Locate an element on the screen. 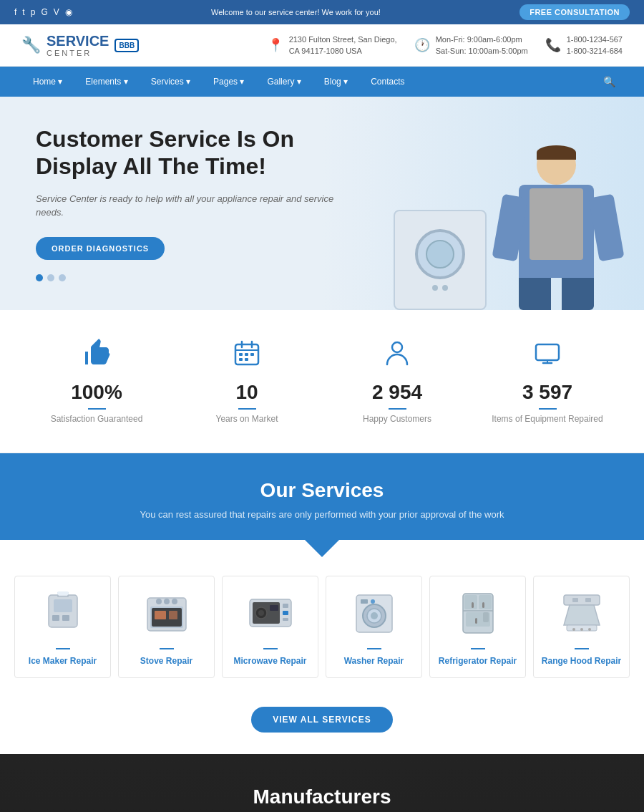 The height and width of the screenshot is (812, 644). service-card-ice-maker: Ice Maker Repair is located at coordinates (63, 627).